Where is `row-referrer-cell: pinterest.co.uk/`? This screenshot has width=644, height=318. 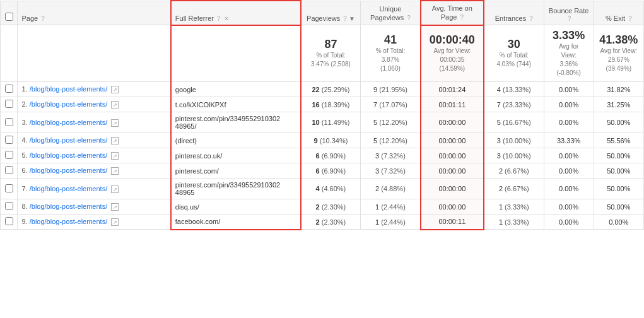 row-referrer-cell: pinterest.co.uk/ is located at coordinates (236, 156).